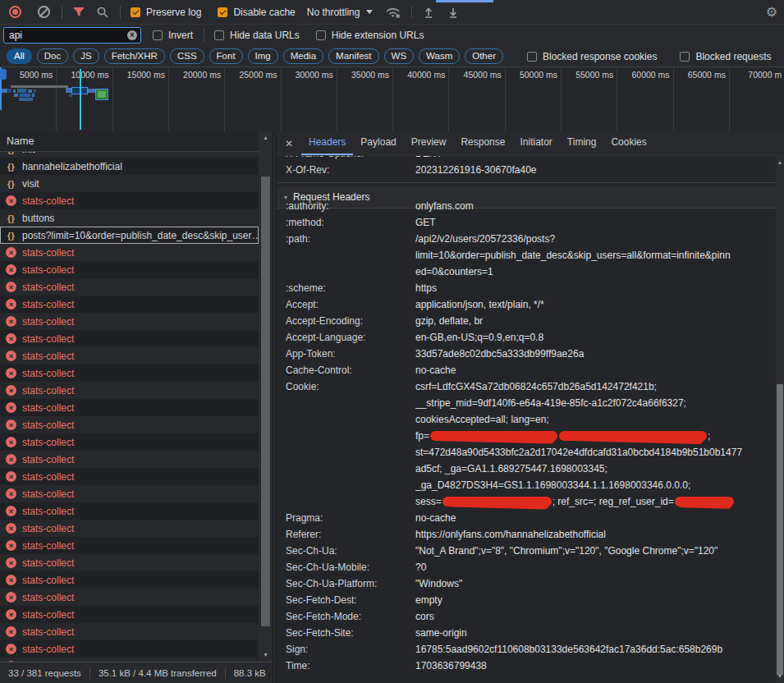 Image resolution: width=784 pixels, height=683 pixels. What do you see at coordinates (393, 12) in the screenshot?
I see `network-conditions-icon` at bounding box center [393, 12].